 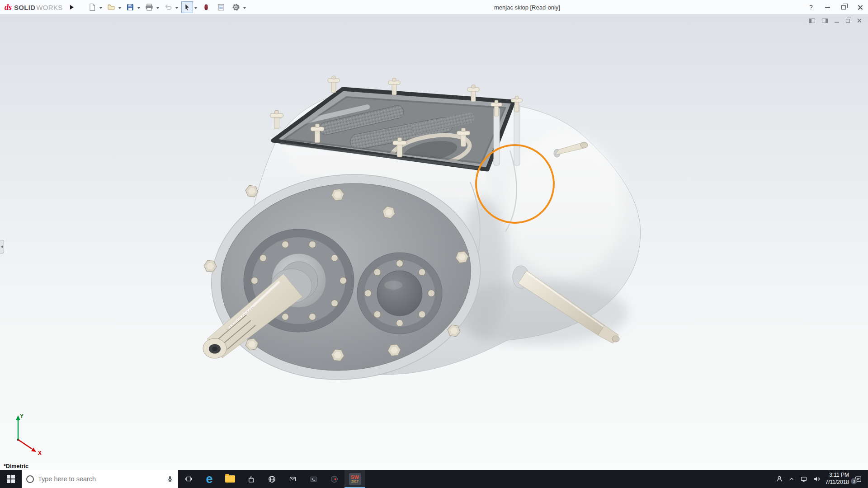 I want to click on solidworks-badge-bottom: 2017, so click(x=355, y=482).